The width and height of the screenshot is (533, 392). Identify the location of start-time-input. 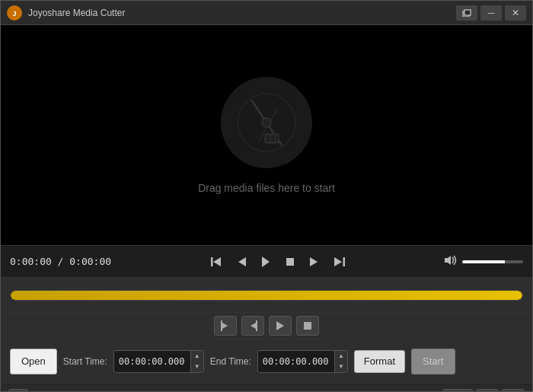
(152, 362).